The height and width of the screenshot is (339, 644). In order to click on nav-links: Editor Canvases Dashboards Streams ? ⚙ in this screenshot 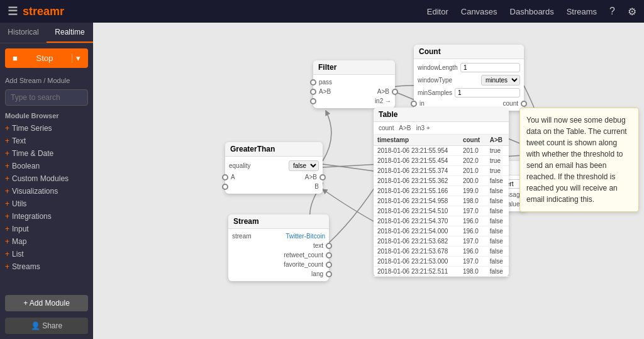, I will do `click(532, 11)`.